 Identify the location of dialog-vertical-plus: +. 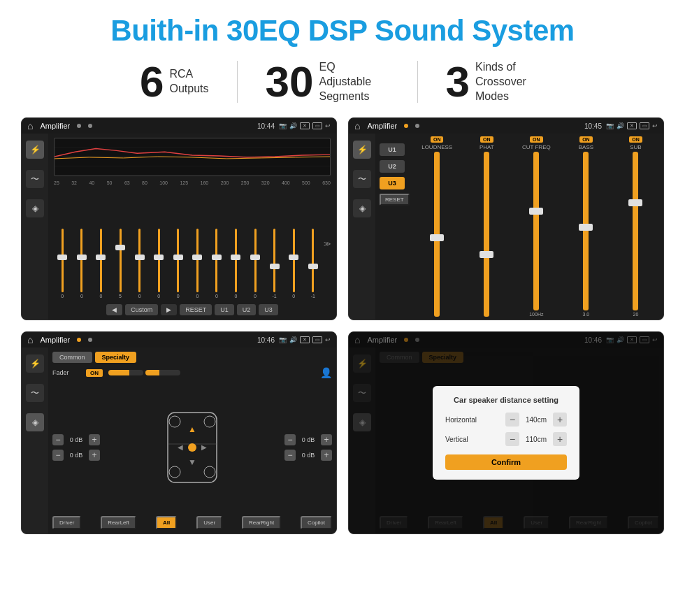
(560, 439).